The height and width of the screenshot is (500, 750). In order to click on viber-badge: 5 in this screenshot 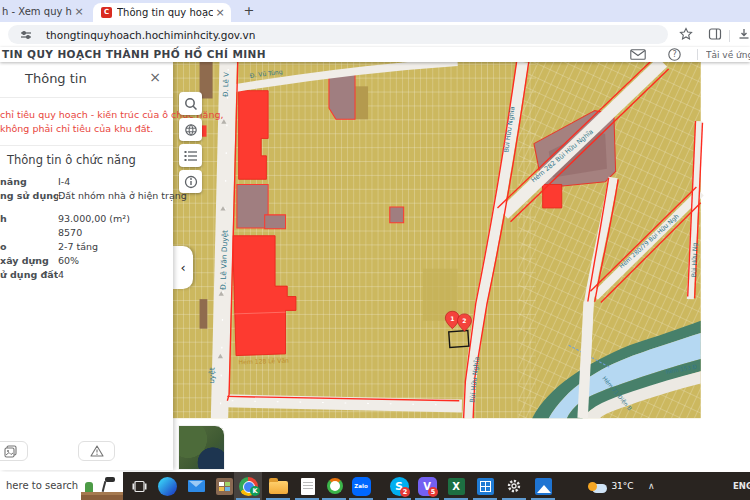, I will do `click(433, 492)`.